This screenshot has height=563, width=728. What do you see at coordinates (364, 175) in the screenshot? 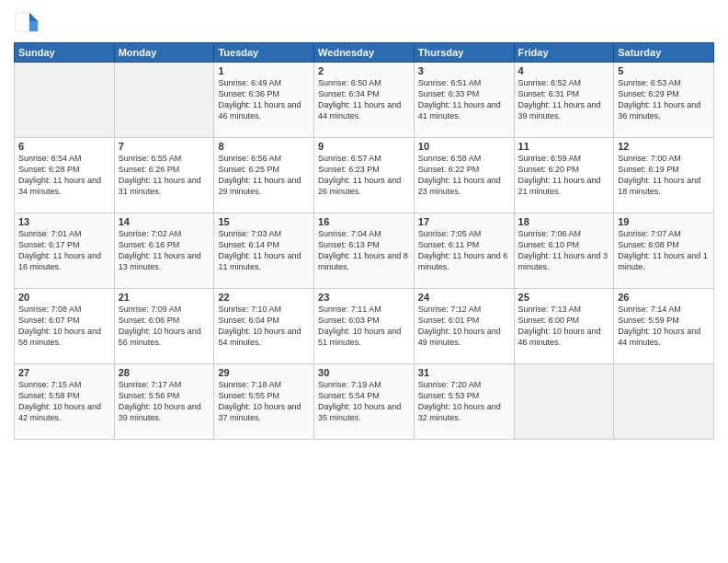
I see `day-info: Sunrise: 6:57 AMSunset: 6:23 PMDaylight:…` at bounding box center [364, 175].